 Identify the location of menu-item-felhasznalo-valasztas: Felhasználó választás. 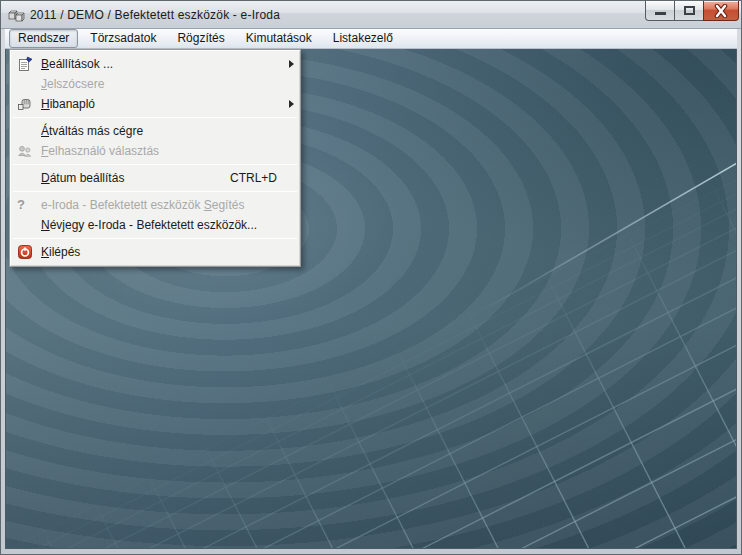
(155, 151).